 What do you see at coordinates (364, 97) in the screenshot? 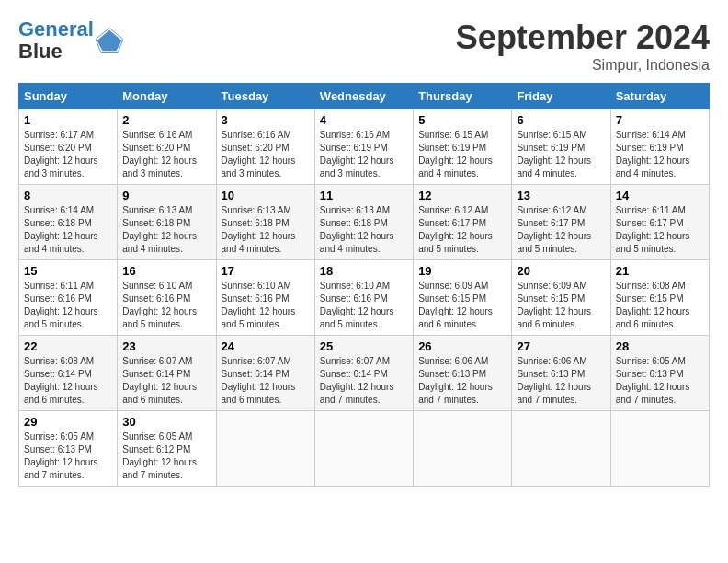
I see `col-wednesday: Wednesday` at bounding box center [364, 97].